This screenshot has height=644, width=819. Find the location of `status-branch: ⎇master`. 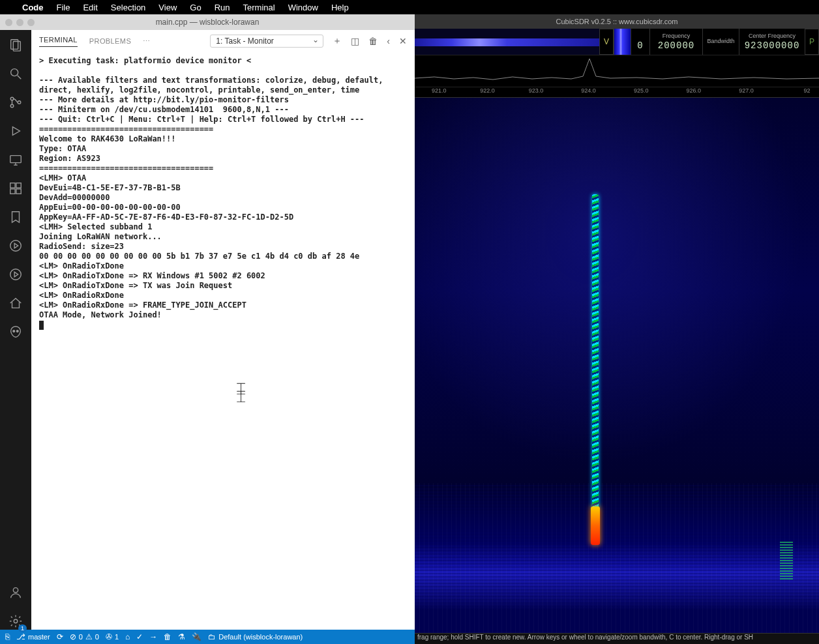

status-branch: ⎇master is located at coordinates (33, 637).